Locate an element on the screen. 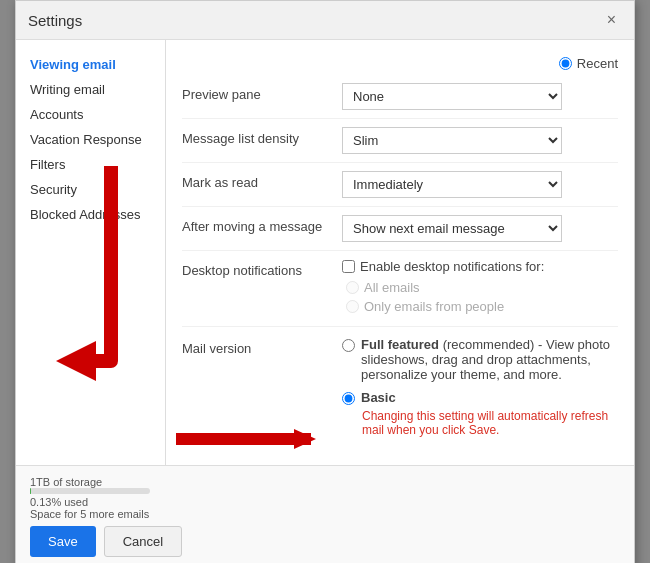 This screenshot has width=650, height=563. full-featured-radio is located at coordinates (348, 346).